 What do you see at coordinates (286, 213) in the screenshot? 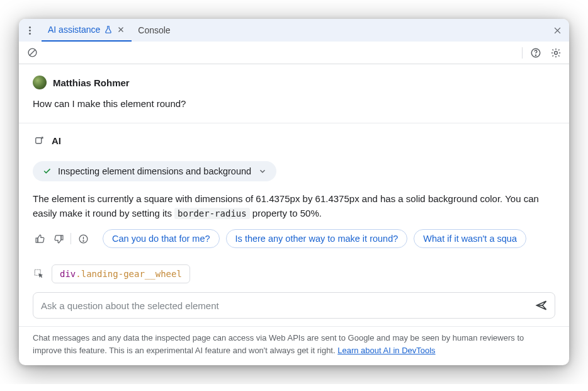
I see `answer-text-post: property to 50%.` at bounding box center [286, 213].